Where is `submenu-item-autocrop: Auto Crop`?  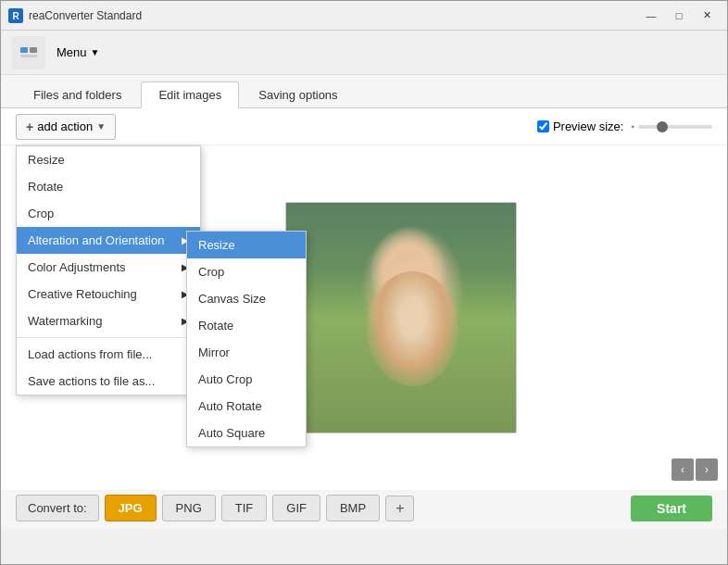 submenu-item-autocrop: Auto Crop is located at coordinates (246, 380).